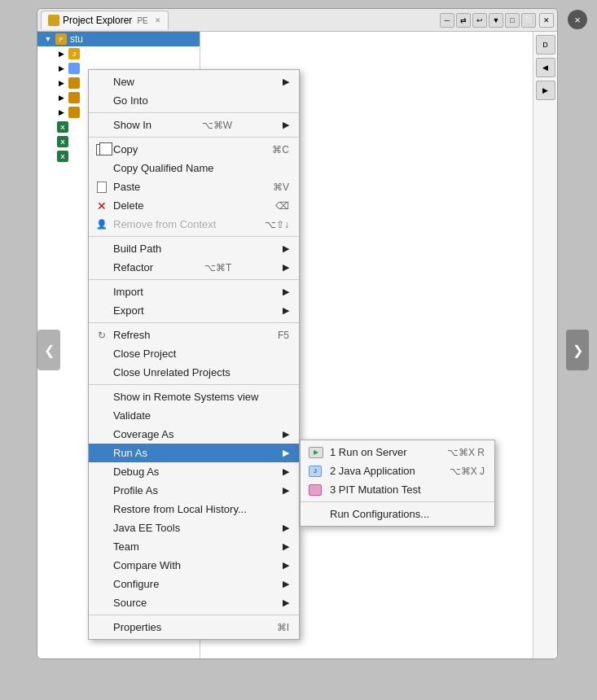 The image size is (597, 700). Describe the element at coordinates (194, 225) in the screenshot. I see `menu-item-remove-context: 👤Remove from Context⌥⇧↓` at that location.